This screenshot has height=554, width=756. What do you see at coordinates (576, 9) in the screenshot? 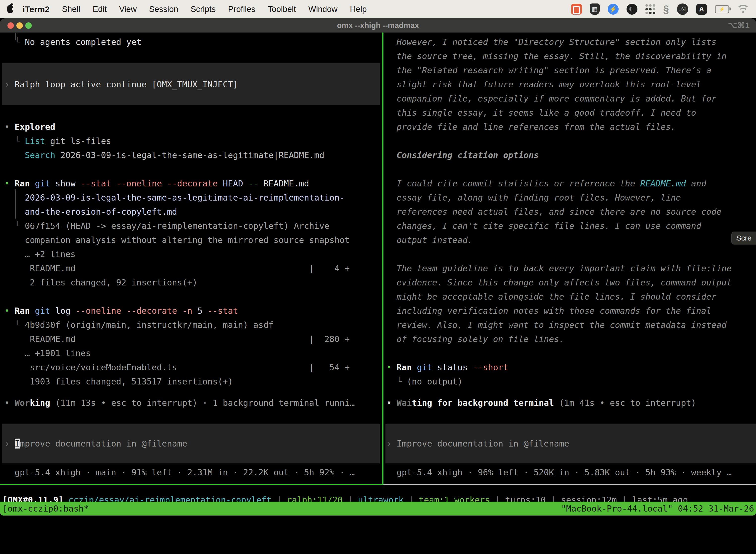
I see `screenshot-chat-icon` at bounding box center [576, 9].